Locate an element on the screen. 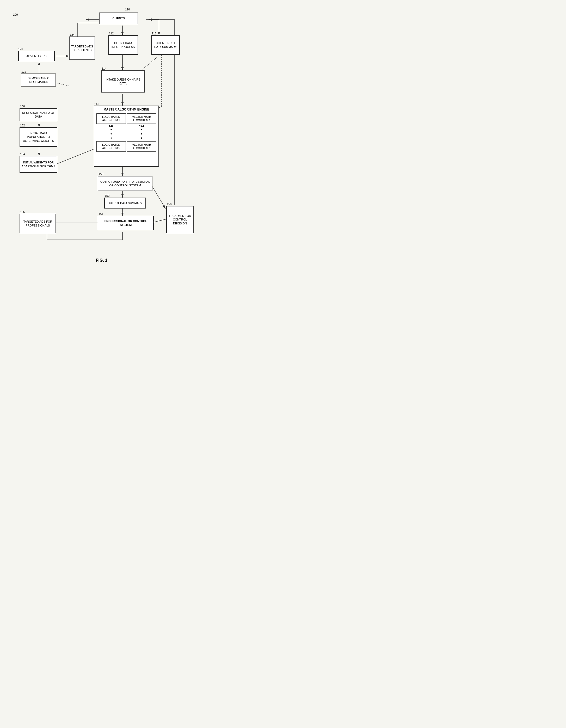  ref-122: 122 is located at coordinates (24, 72).